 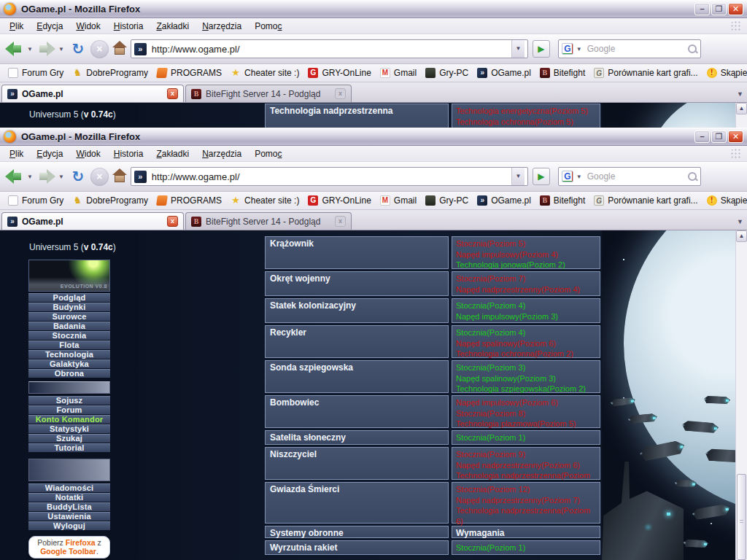 I want to click on tech-name-cell: Technologia nadprzestrzenna, so click(x=357, y=115).